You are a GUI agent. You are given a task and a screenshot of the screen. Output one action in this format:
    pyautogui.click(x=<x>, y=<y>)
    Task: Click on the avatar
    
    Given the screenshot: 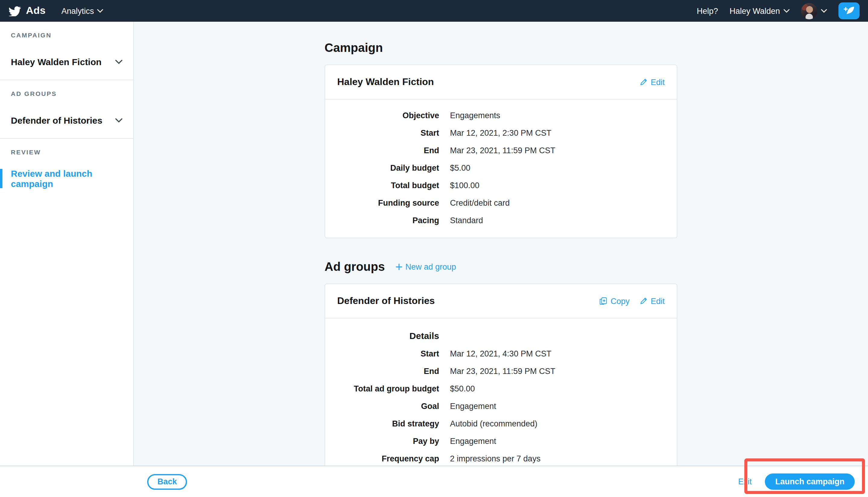 What is the action you would take?
    pyautogui.click(x=809, y=11)
    